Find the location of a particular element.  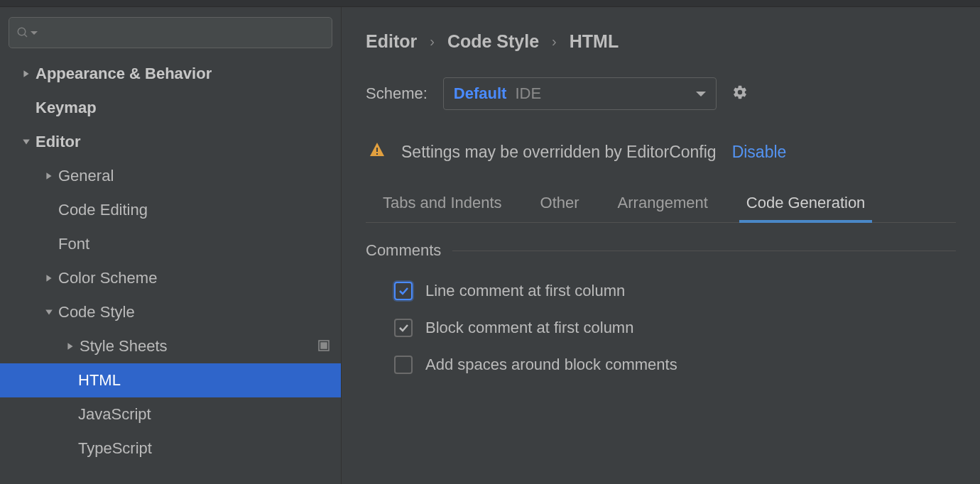

sidebar-item-code-editing: Code Editing is located at coordinates (170, 210).